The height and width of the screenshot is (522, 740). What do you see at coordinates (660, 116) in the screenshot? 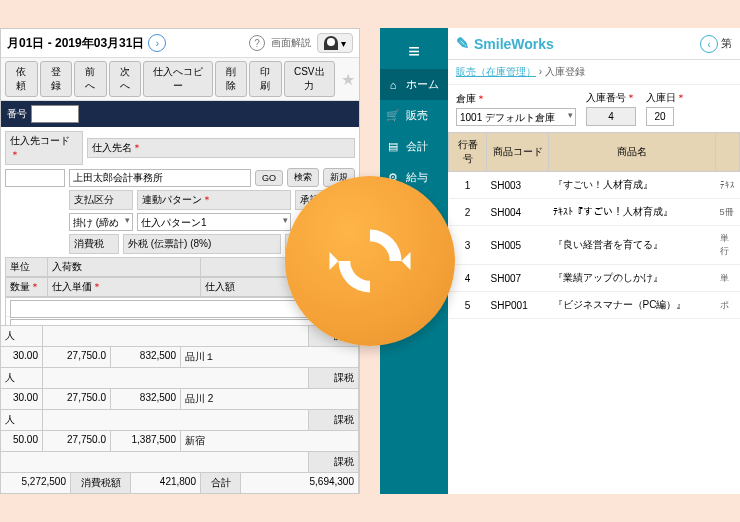
I see `entry-date-input` at bounding box center [660, 116].